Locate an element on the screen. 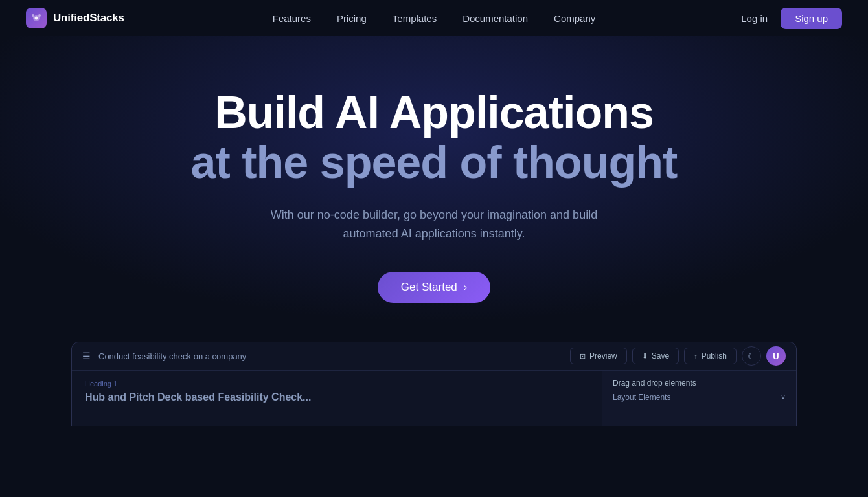 The image size is (868, 497). publish-button: ↑ Publish is located at coordinates (710, 356).